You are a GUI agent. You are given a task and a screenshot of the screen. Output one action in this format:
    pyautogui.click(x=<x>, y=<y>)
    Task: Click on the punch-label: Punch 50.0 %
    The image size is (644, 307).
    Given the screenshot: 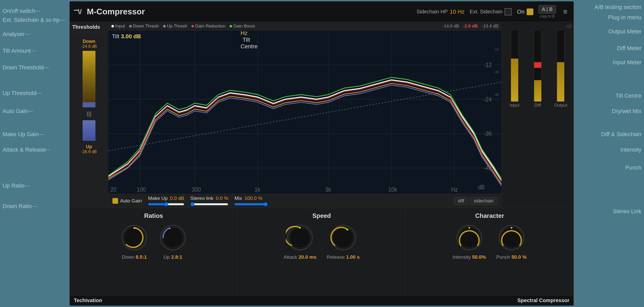 What is the action you would take?
    pyautogui.click(x=511, y=257)
    